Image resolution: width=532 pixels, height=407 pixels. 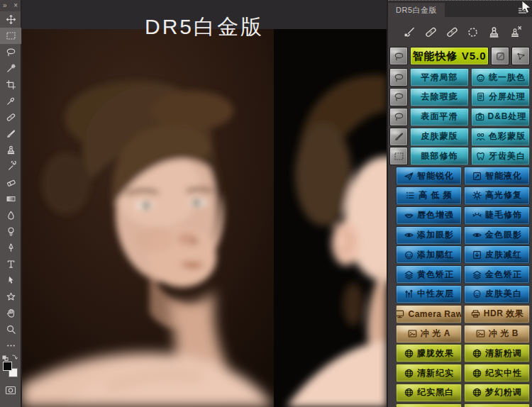 I want to click on sample-brush-icon, so click(x=410, y=33).